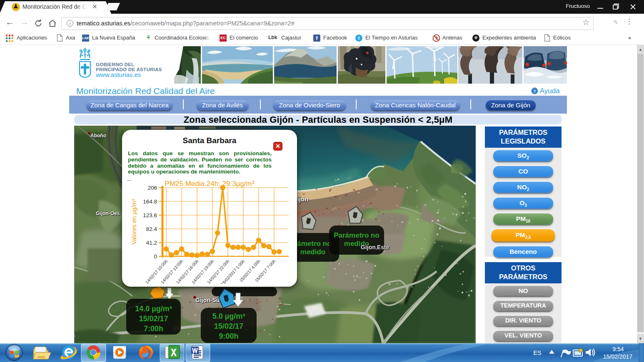 The width and height of the screenshot is (644, 362). Describe the element at coordinates (152, 229) in the screenshot. I see `svg-text: 82.4` at that location.